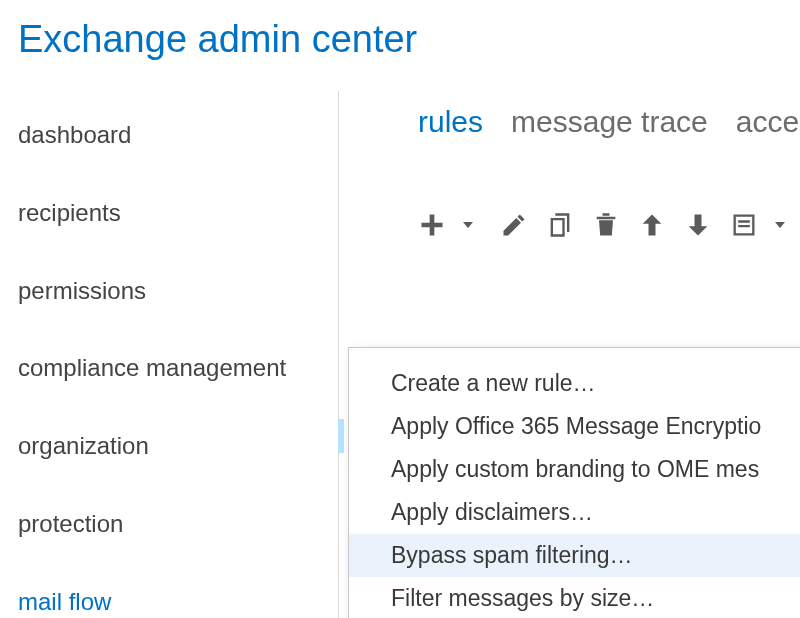  I want to click on menu-apply-branding: Apply custom branding to OME mes, so click(574, 470).